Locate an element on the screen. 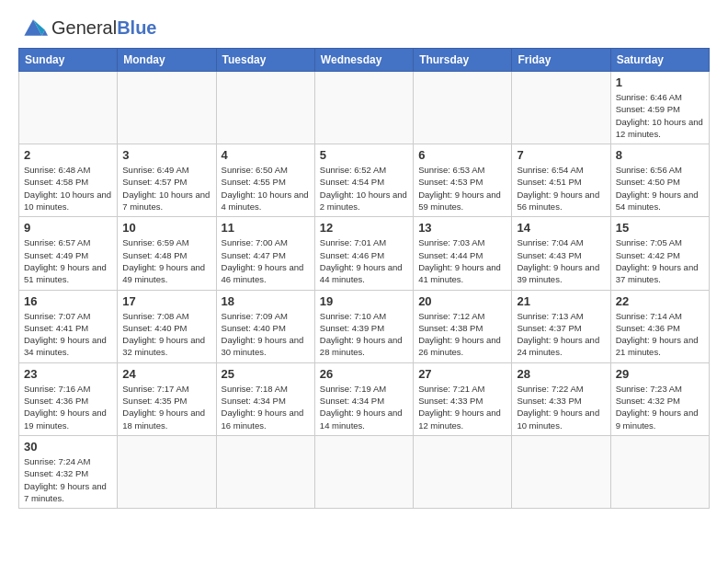 The width and height of the screenshot is (728, 563). calendar-cell-1-1: 3Sunrise: 6:49 AM Sunset: 4:57 PM Daylig… is located at coordinates (167, 180).